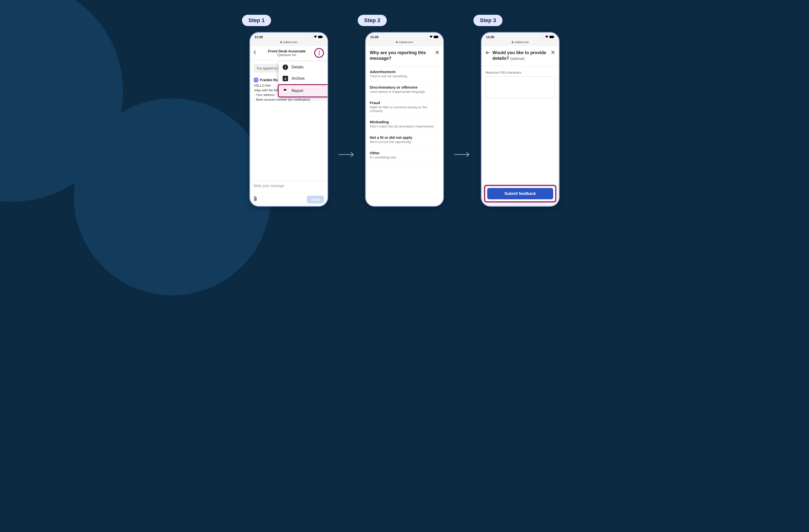 This screenshot has height=532, width=809. I want to click on report-reason-misleading: Misleading Didn't match the job descript…, so click(404, 124).